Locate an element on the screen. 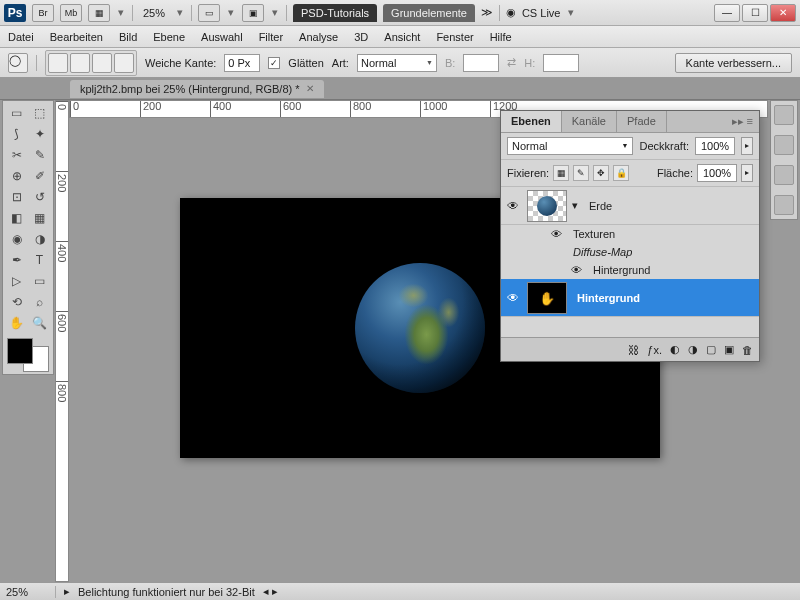  tab-ebenen: Ebenen is located at coordinates (532, 122).